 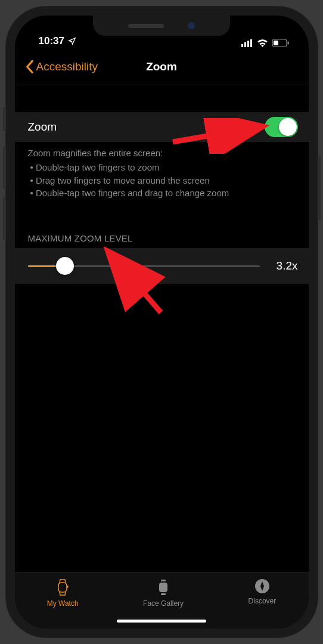 What do you see at coordinates (146, 26) in the screenshot?
I see `speaker-grill` at bounding box center [146, 26].